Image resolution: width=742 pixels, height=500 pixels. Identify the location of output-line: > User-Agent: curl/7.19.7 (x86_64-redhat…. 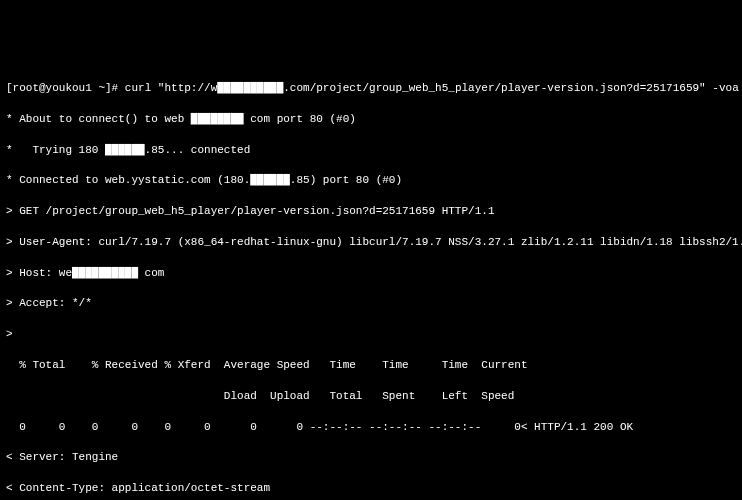
(371, 242).